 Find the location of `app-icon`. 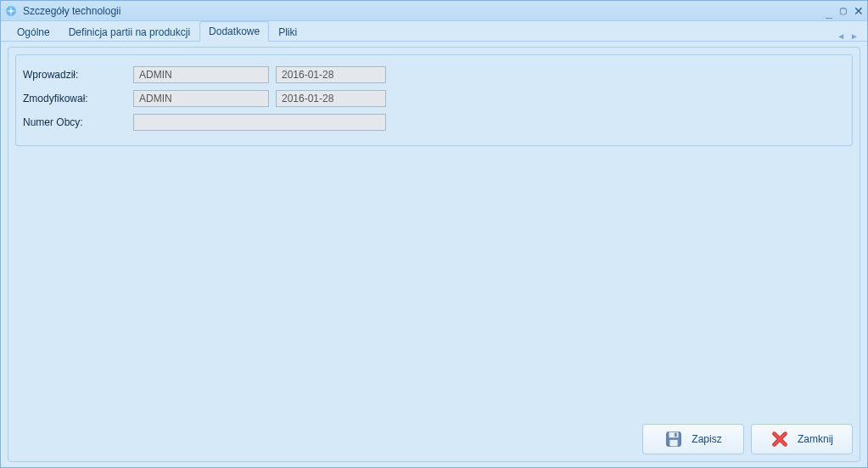

app-icon is located at coordinates (11, 11).